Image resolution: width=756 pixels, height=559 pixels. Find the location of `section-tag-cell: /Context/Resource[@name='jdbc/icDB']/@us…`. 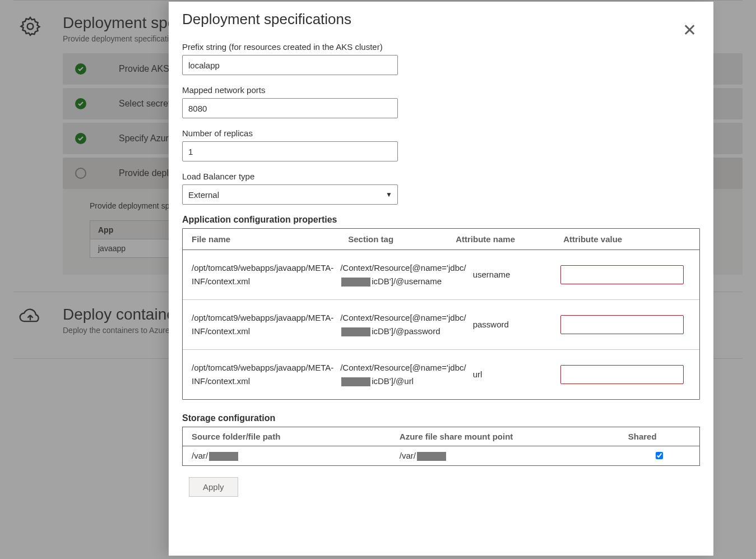

section-tag-cell: /Context/Resource[@name='jdbc/icDB']/@us… is located at coordinates (406, 275).